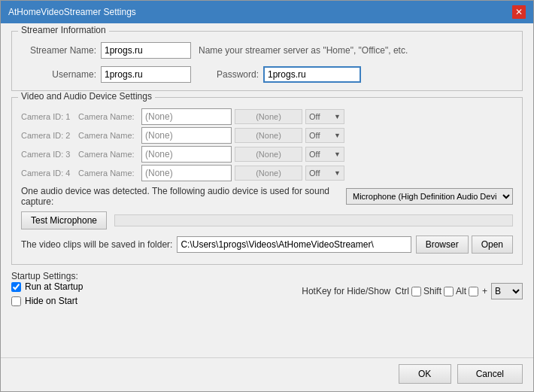 This screenshot has width=534, height=392. I want to click on bottom-buttons: OK Cancel, so click(267, 375).